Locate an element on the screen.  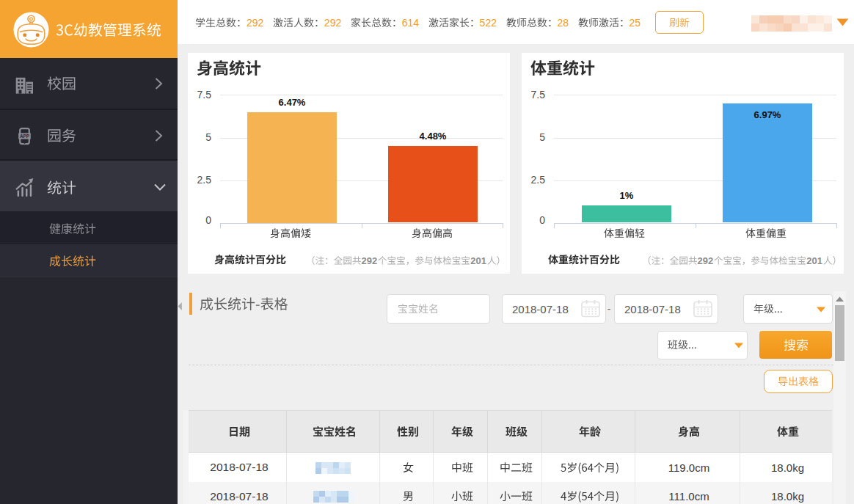
svg-text: APP is located at coordinates (25, 136).